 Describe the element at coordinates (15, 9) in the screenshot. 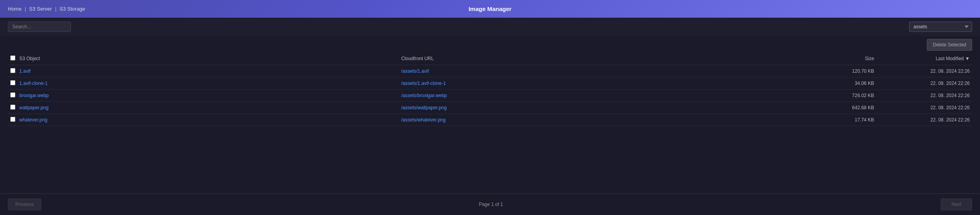

I see `breadcrumb-home: Home` at that location.